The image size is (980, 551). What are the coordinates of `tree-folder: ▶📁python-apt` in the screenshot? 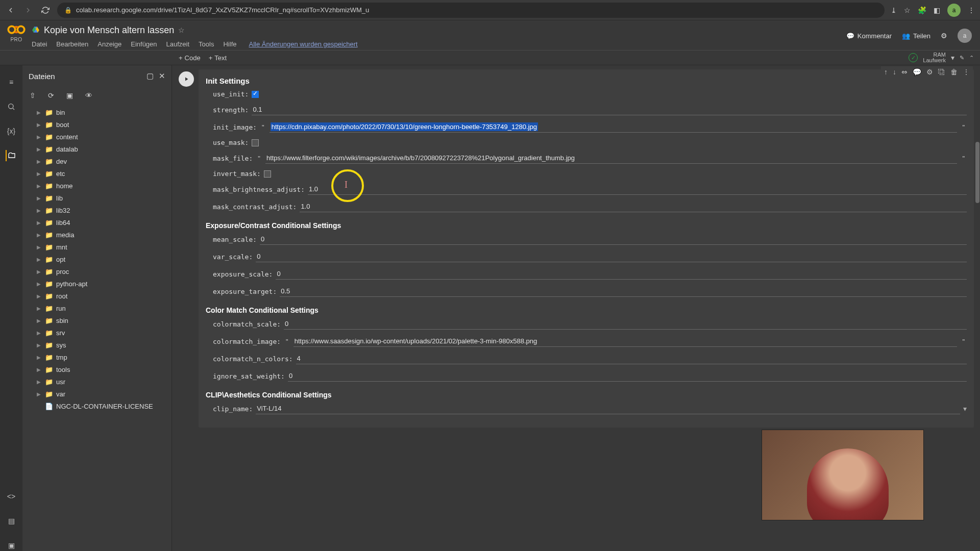 It's located at (104, 284).